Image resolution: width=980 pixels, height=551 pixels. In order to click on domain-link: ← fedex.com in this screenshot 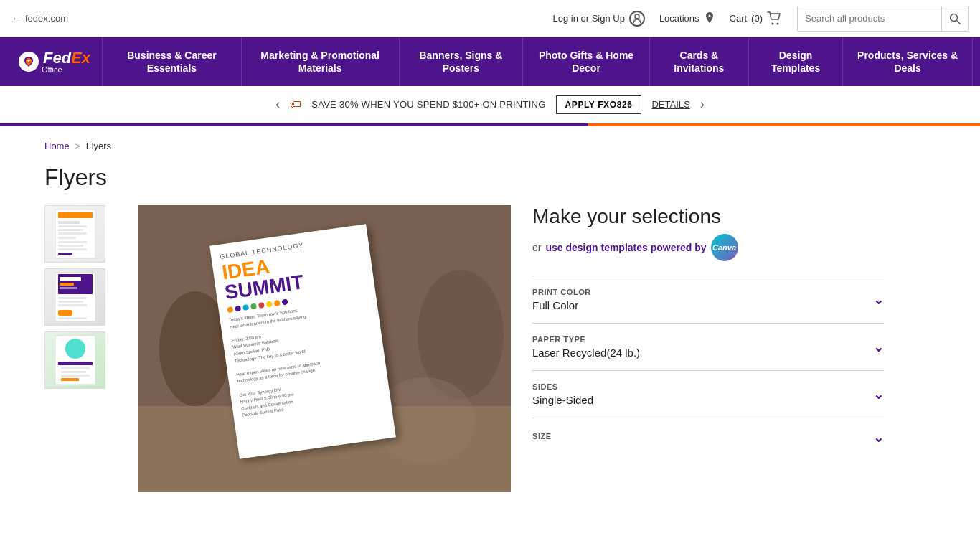, I will do `click(40, 19)`.